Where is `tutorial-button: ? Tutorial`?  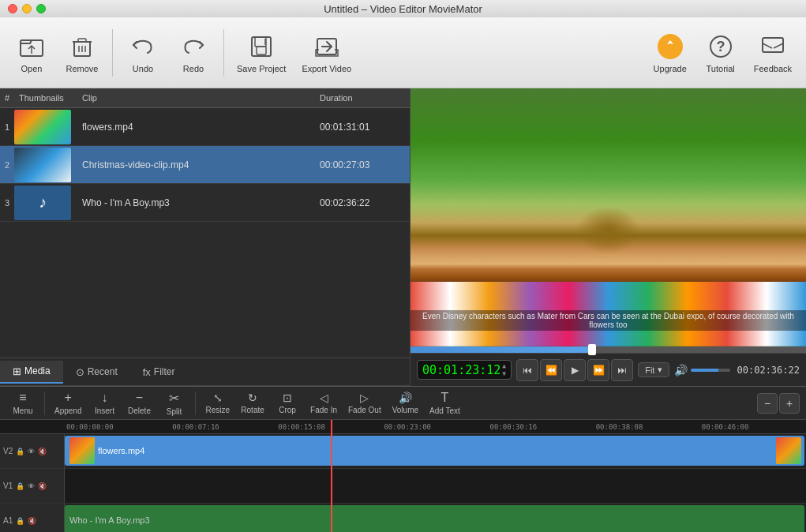 tutorial-button: ? Tutorial is located at coordinates (721, 53).